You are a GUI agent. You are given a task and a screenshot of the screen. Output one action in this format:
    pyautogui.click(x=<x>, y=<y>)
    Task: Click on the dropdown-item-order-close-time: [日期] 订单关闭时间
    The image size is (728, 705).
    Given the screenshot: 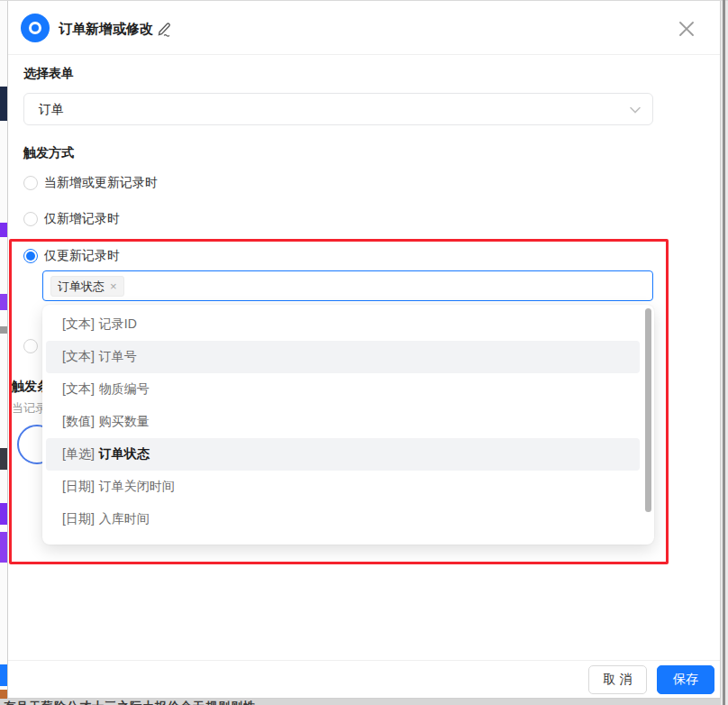 What is the action you would take?
    pyautogui.click(x=342, y=487)
    